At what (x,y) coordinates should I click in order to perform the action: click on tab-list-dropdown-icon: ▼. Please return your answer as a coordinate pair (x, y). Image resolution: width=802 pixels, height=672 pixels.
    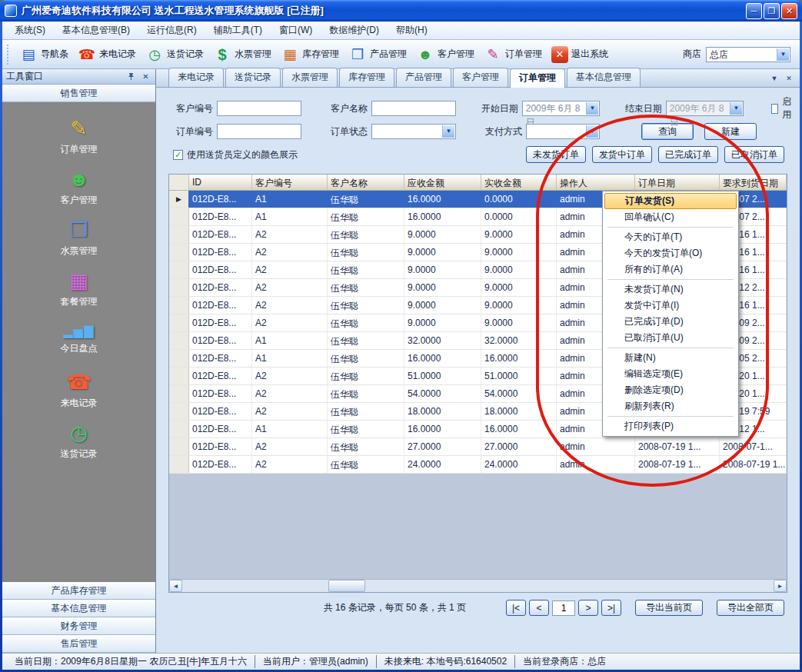
    Looking at the image, I should click on (774, 78).